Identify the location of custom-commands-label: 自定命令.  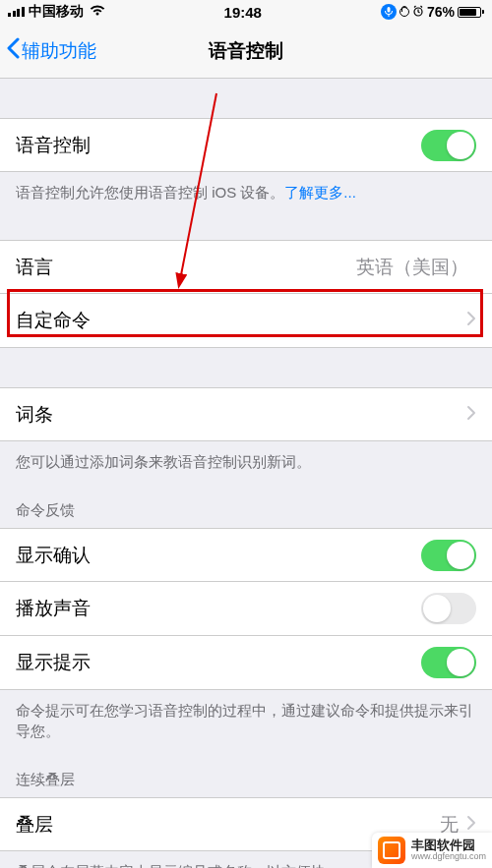
(241, 320).